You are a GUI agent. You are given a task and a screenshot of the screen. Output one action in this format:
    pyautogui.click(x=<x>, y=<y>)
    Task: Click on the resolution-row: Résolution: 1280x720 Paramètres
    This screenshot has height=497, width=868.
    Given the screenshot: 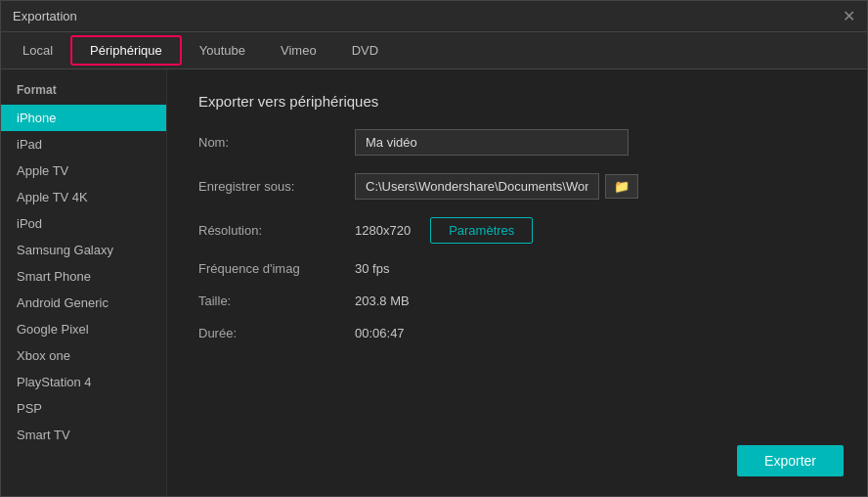 What is the action you would take?
    pyautogui.click(x=517, y=231)
    